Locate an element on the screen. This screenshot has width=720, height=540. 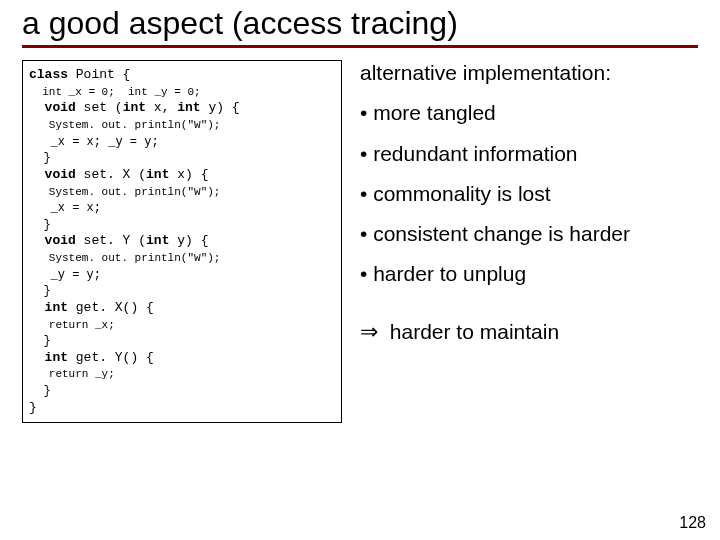
bullet-item: • harder to unplug is located at coordinates (529, 274).